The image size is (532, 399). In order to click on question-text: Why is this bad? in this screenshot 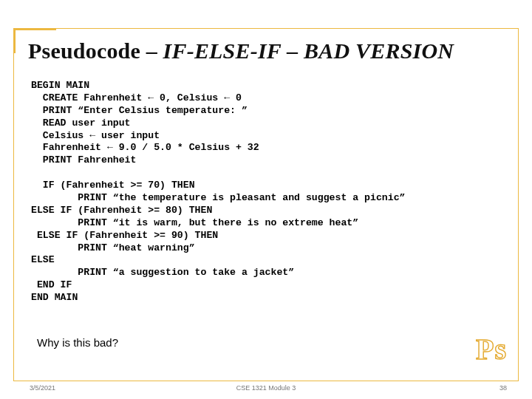, I will do `click(78, 343)`.